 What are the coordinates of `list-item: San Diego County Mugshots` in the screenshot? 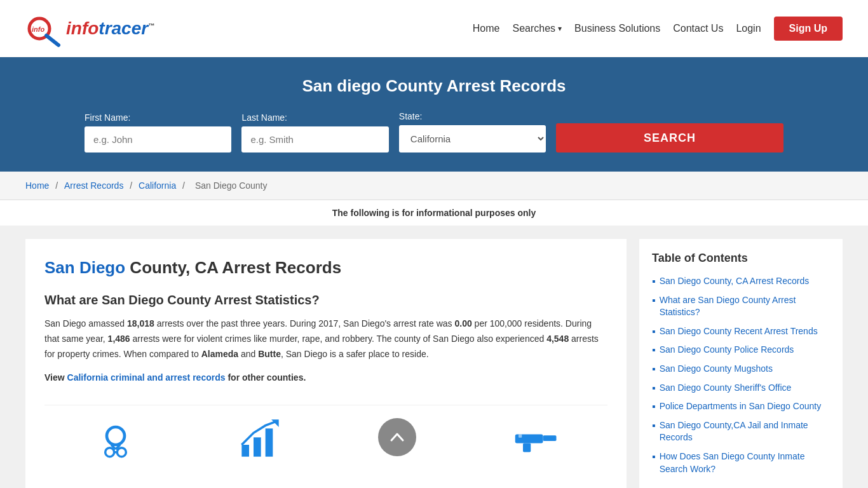 It's located at (741, 369).